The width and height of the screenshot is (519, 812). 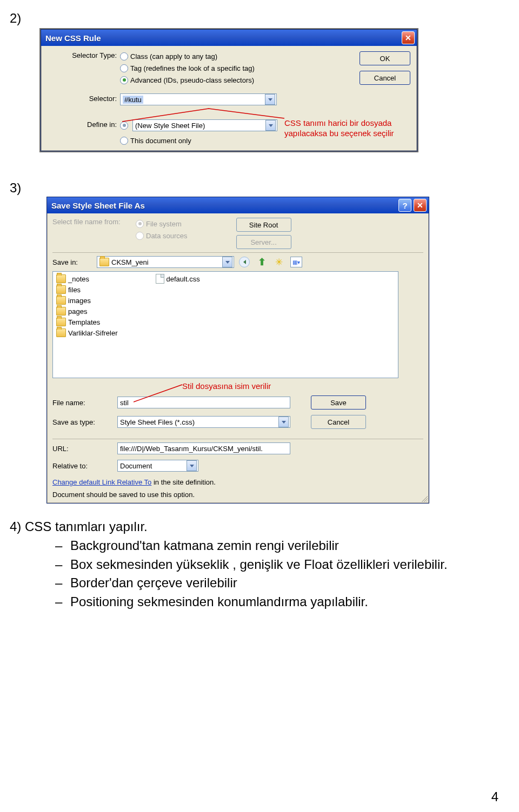 What do you see at coordinates (229, 38) in the screenshot?
I see `titlebar: New CSS Rule ✕` at bounding box center [229, 38].